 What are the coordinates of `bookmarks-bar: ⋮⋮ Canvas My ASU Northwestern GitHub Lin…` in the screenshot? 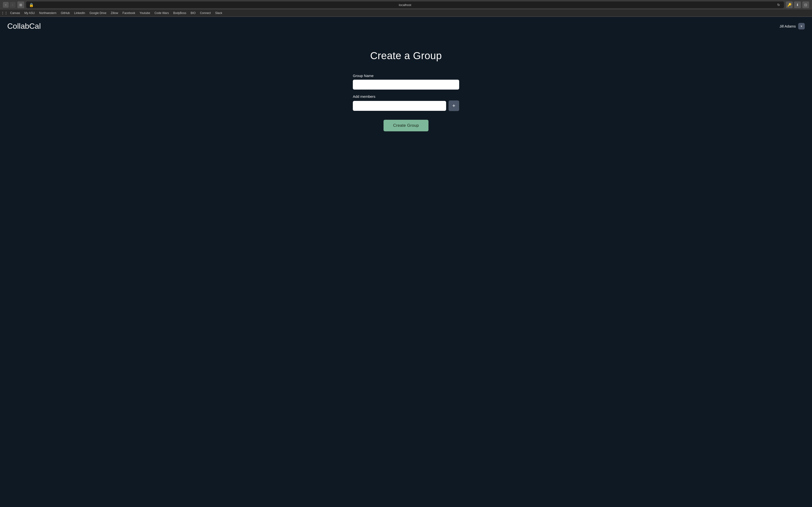 It's located at (406, 13).